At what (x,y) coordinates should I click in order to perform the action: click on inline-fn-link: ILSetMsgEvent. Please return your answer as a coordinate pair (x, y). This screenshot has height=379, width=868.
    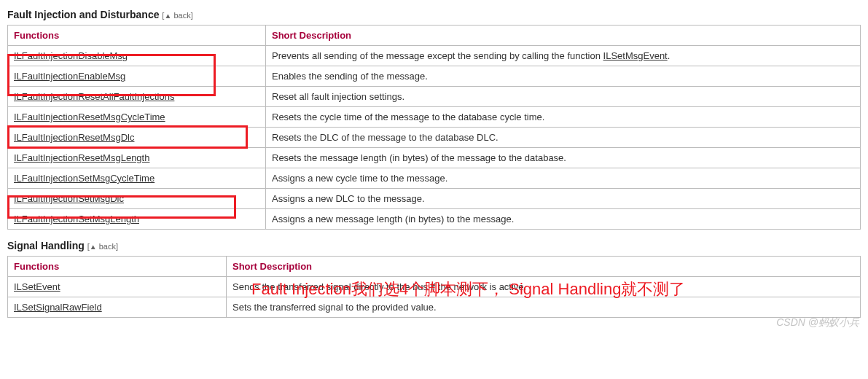
    Looking at the image, I should click on (636, 55).